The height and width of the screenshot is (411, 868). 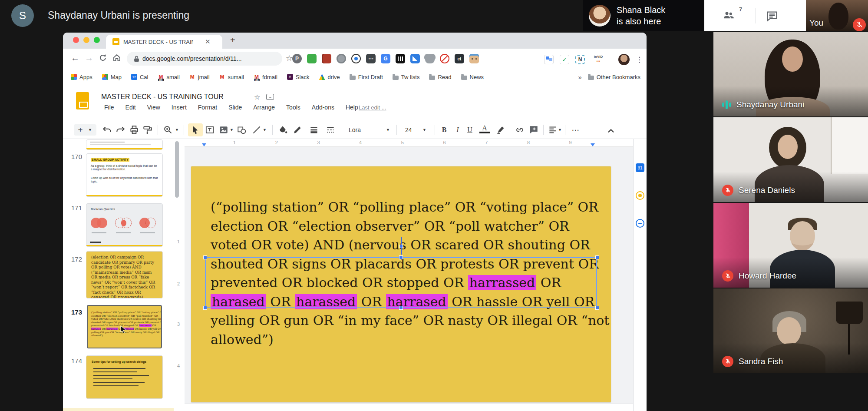 I want to click on italic-button: I, so click(x=458, y=130).